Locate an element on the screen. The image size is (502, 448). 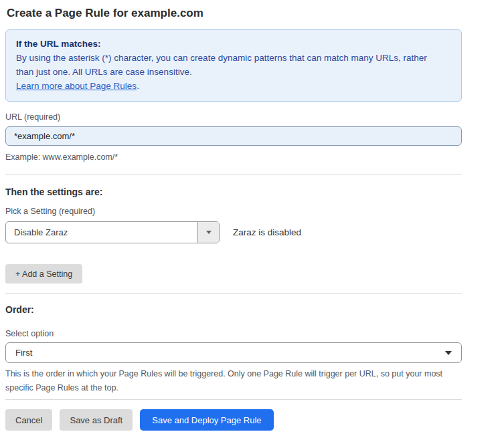
info-box-body: By using the asterisk (*) character, you… is located at coordinates (230, 65).